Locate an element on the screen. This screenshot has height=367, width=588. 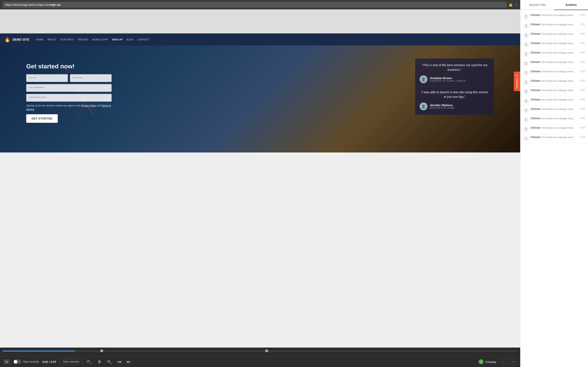
nav-contact: CONTACT is located at coordinates (144, 40).